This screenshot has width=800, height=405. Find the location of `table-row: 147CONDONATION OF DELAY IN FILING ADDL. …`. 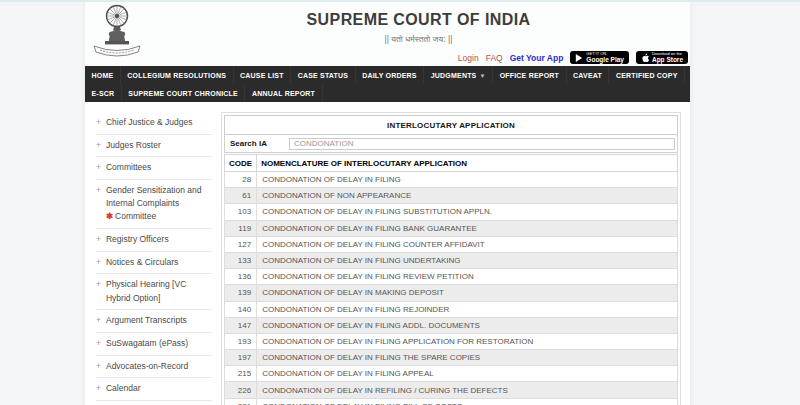

table-row: 147CONDONATION OF DELAY IN FILING ADDL. … is located at coordinates (452, 325).